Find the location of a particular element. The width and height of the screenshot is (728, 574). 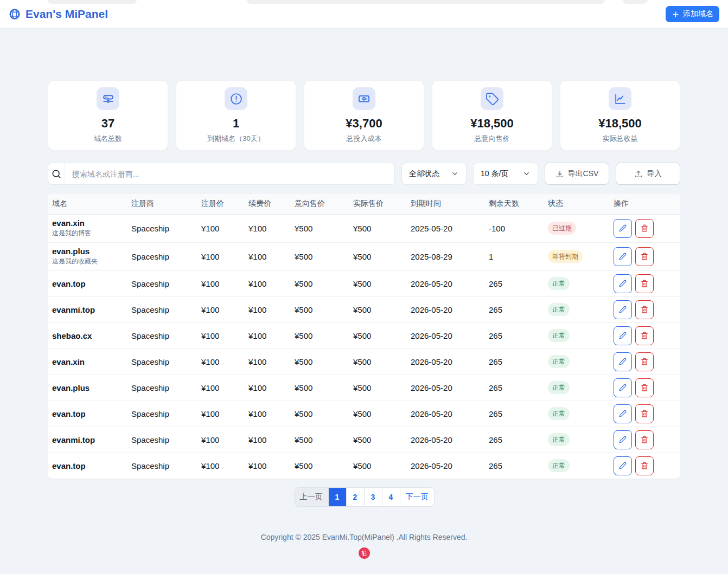

days-left-cell: -100 is located at coordinates (514, 228).